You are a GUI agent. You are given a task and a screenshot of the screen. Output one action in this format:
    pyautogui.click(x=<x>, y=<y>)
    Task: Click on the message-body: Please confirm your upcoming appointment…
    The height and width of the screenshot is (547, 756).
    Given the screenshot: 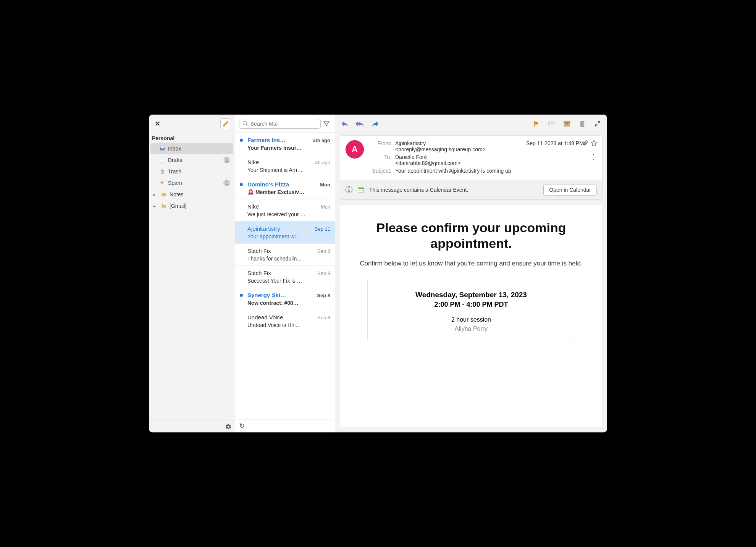 What is the action you would take?
    pyautogui.click(x=471, y=316)
    